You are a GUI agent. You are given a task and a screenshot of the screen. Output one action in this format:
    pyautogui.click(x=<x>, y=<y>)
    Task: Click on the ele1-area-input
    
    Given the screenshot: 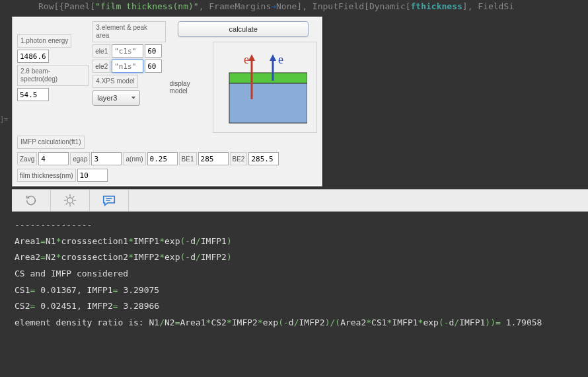 What is the action you would take?
    pyautogui.click(x=153, y=51)
    